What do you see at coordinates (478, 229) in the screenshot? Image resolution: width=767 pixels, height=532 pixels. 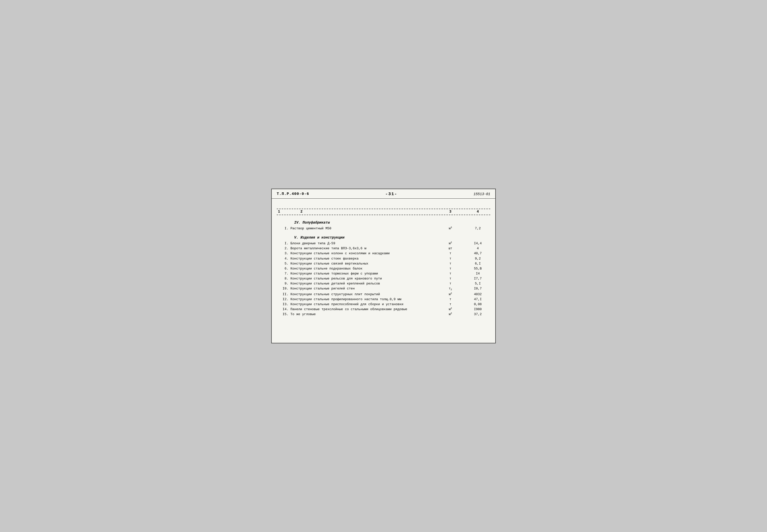 I see `row-value: 7,2` at bounding box center [478, 229].